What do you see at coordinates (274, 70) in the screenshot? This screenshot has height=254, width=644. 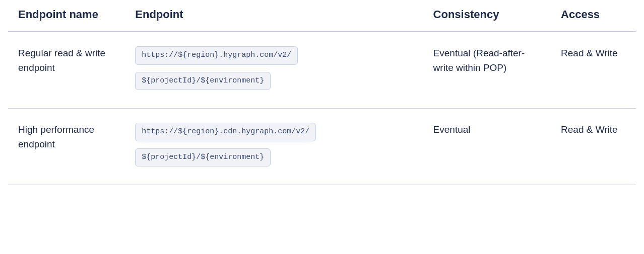 I see `cell-endpoint-url: https://${region}.hygraph.com/v2/${proje…` at bounding box center [274, 70].